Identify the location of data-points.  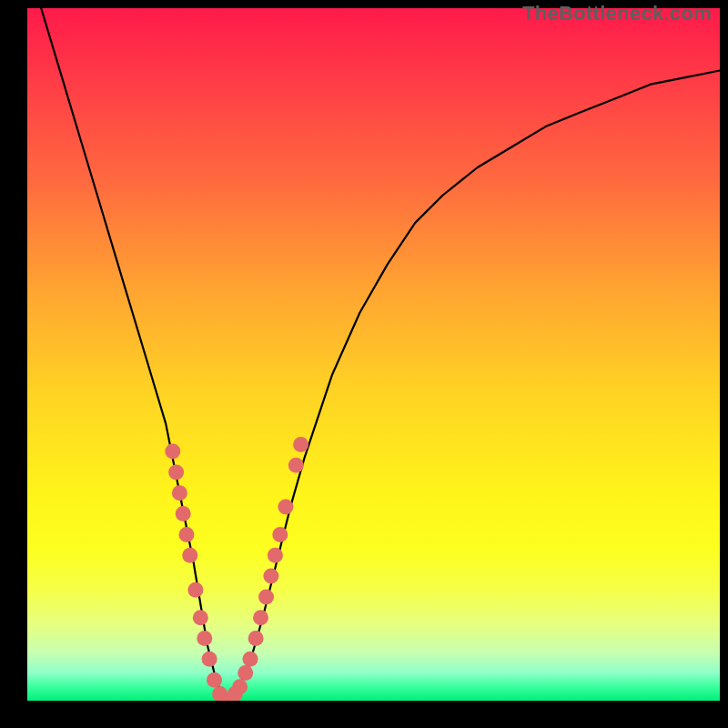
(237, 569).